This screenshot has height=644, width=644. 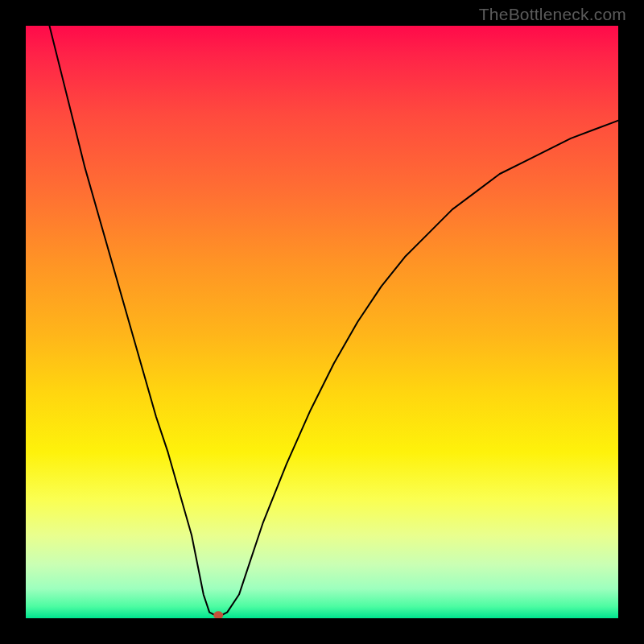 What do you see at coordinates (552, 14) in the screenshot?
I see `watermark-text: TheBottleneck.com` at bounding box center [552, 14].